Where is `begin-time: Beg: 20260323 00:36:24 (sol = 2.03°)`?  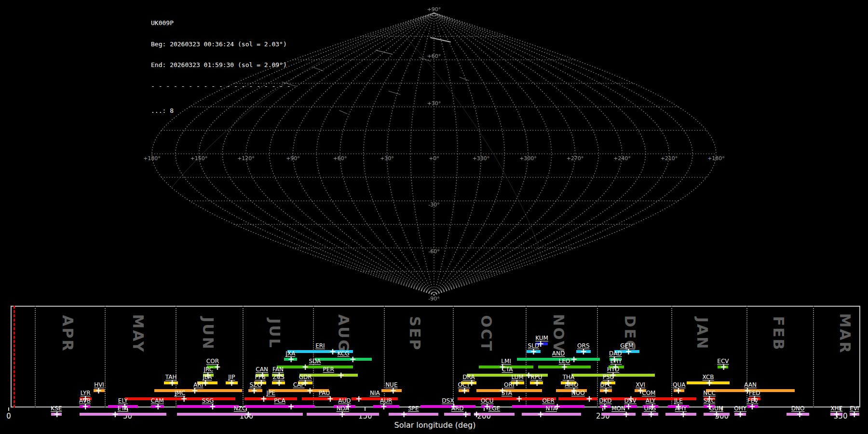 begin-time: Beg: 20260323 00:36:24 (sol = 2.03°) is located at coordinates (221, 44).